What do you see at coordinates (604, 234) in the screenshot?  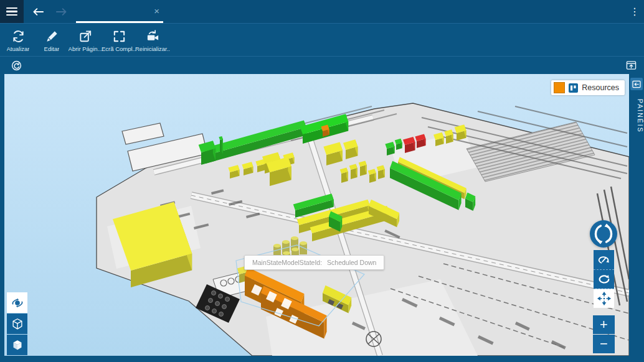 I see `orbit-rotate-button` at bounding box center [604, 234].